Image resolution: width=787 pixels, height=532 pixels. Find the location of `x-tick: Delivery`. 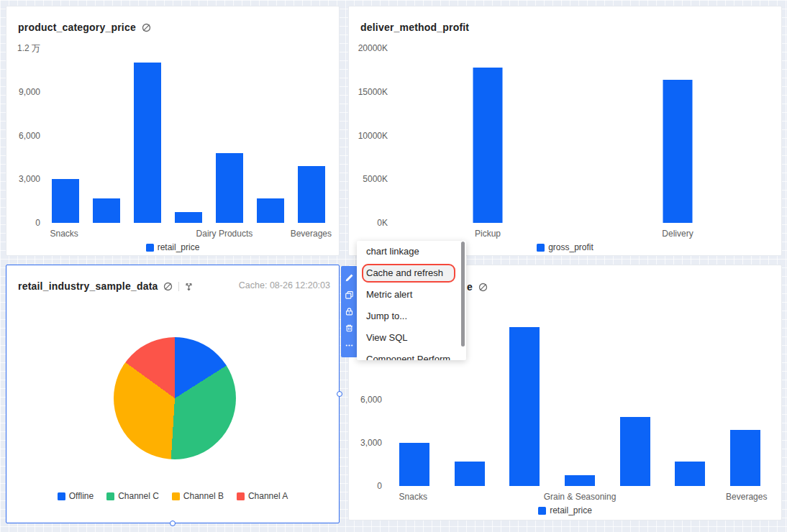

x-tick: Delivery is located at coordinates (678, 234).